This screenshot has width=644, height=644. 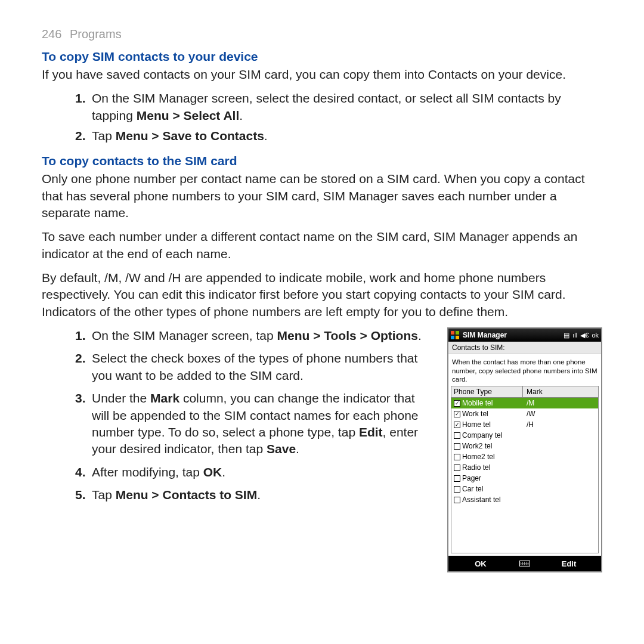 What do you see at coordinates (255, 336) in the screenshot?
I see `list-item: 1.On the SIM Manager screen, tap Menu > …` at bounding box center [255, 336].